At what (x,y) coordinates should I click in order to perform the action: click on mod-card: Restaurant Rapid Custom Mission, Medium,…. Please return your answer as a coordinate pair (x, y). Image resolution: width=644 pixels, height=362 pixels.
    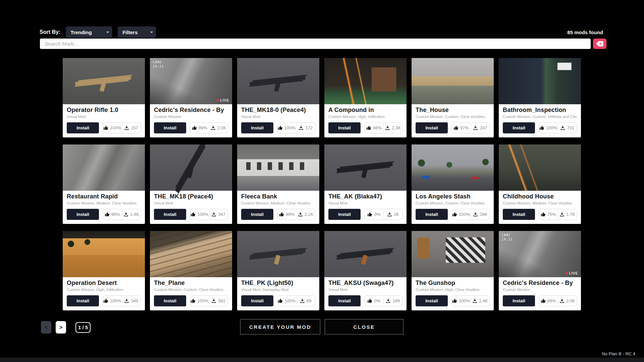
    Looking at the image, I should click on (104, 184).